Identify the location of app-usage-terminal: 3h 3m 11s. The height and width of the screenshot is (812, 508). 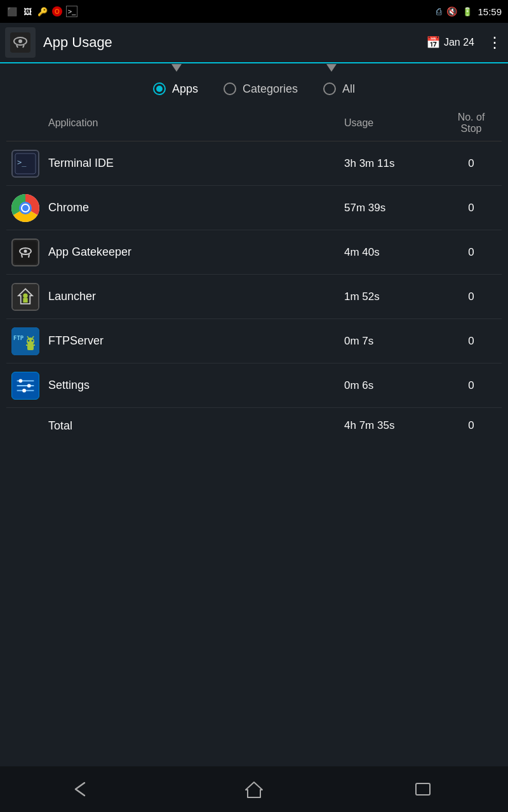
(395, 164).